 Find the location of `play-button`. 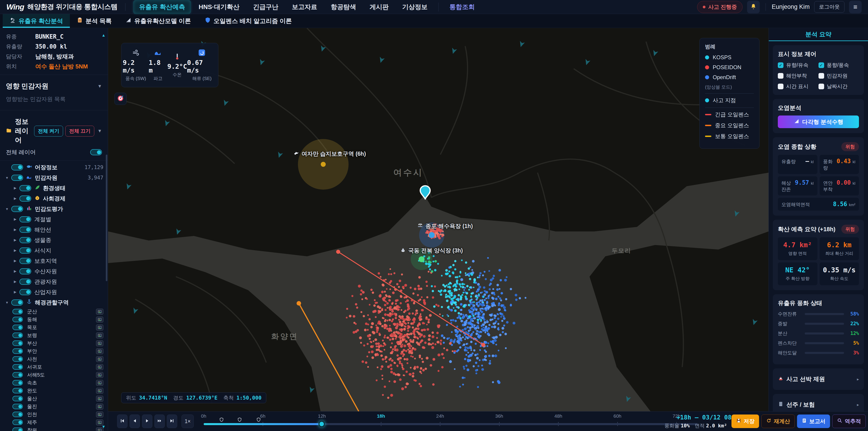

play-button is located at coordinates (147, 421).